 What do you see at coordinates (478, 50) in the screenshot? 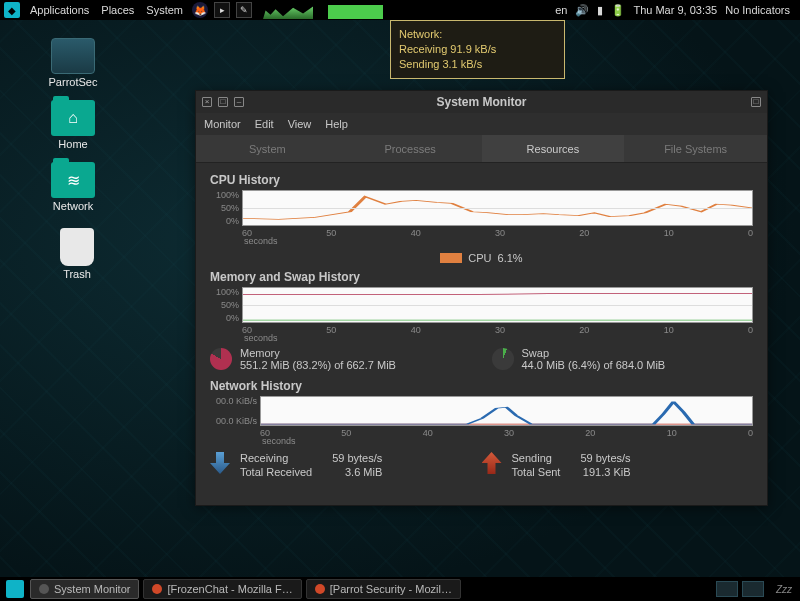
I see `network-tooltip: Network: Receiving 91.9 kB/s Sending 3.1…` at bounding box center [478, 50].